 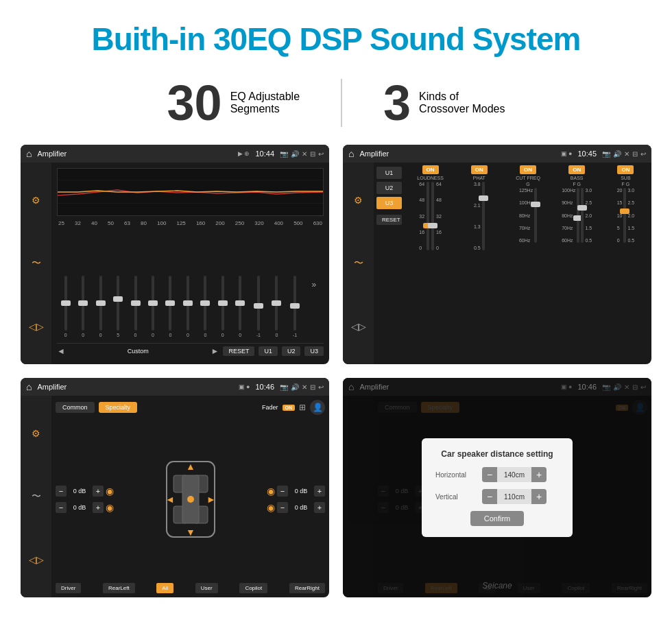 What do you see at coordinates (268, 351) in the screenshot?
I see `u1-btn: U1` at bounding box center [268, 351].